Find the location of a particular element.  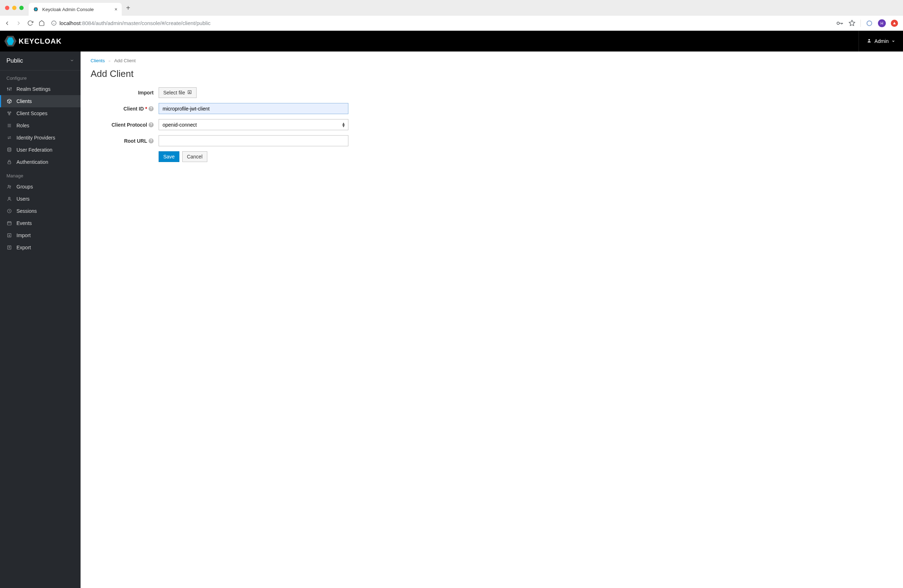

section-manage-title: Manage is located at coordinates (40, 174).